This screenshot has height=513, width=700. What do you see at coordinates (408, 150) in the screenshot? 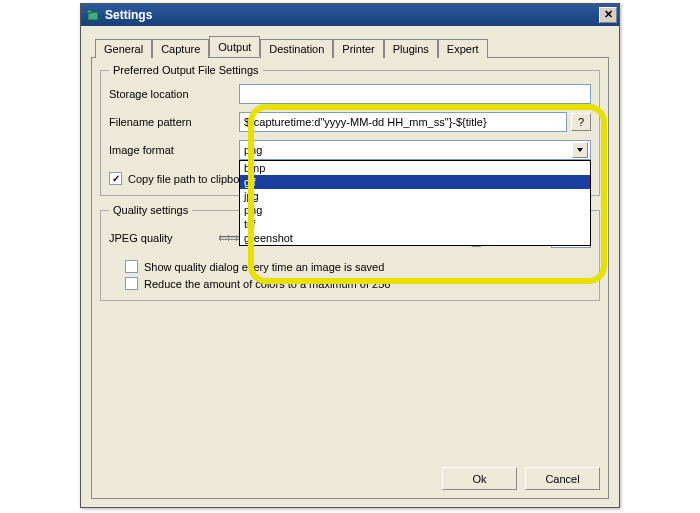
I see `format-select-value: png` at bounding box center [408, 150].